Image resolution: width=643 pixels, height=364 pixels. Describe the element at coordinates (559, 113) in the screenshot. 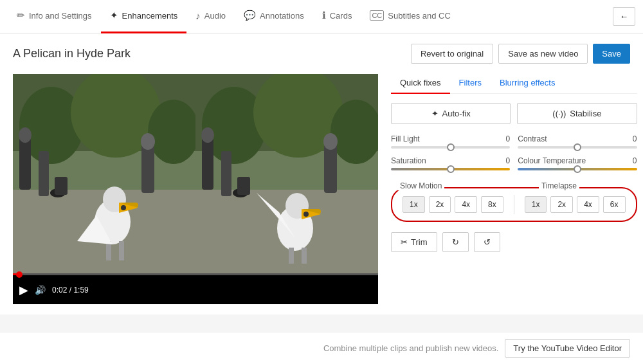

I see `stabilise-icon: ((·))` at that location.